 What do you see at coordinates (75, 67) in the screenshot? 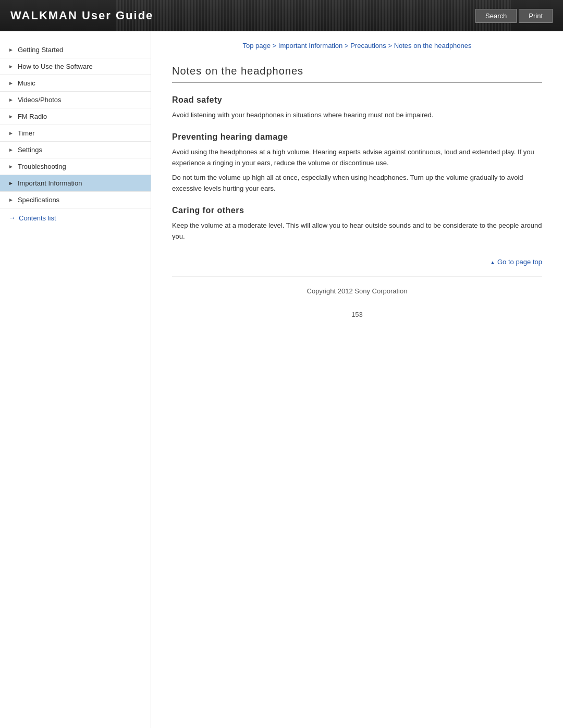
I see `sidebar-item-how-to-use: ► How to Use the Software` at bounding box center [75, 67].